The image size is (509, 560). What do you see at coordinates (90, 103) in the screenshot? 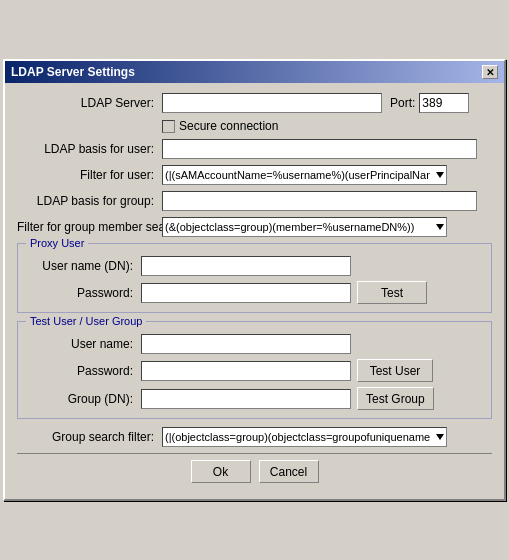
I see `ldap-server-label: LDAP Server:` at bounding box center [90, 103].